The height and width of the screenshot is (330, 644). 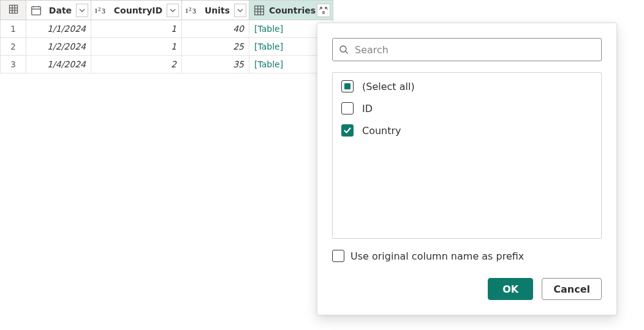 I want to click on corner-cell, so click(x=13, y=10).